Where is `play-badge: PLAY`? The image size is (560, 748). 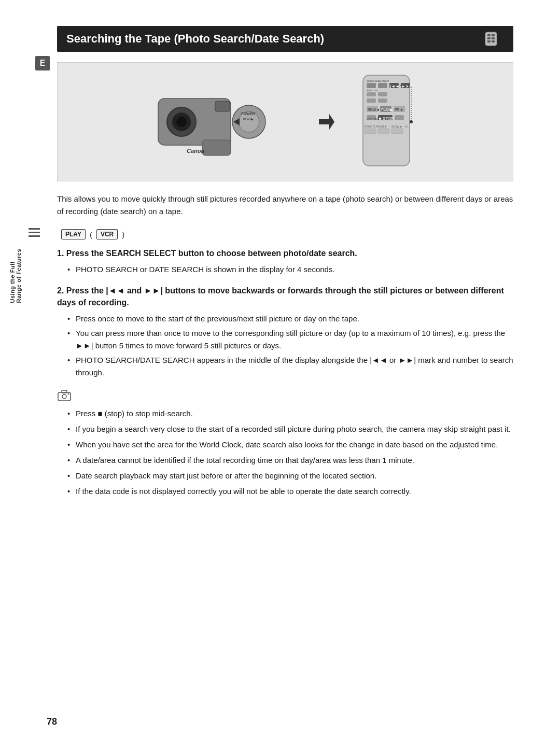
play-badge: PLAY is located at coordinates (74, 234).